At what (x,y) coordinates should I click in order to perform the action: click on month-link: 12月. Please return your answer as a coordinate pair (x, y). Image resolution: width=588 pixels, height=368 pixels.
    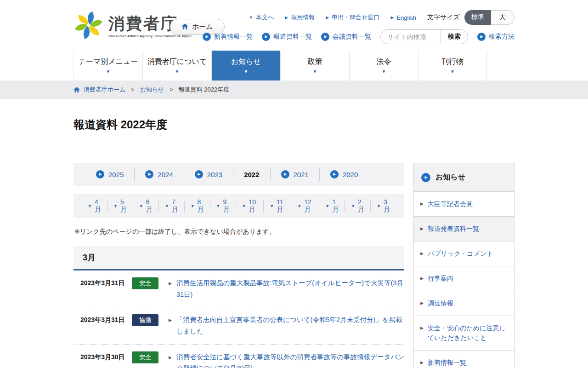
    Looking at the image, I should click on (305, 206).